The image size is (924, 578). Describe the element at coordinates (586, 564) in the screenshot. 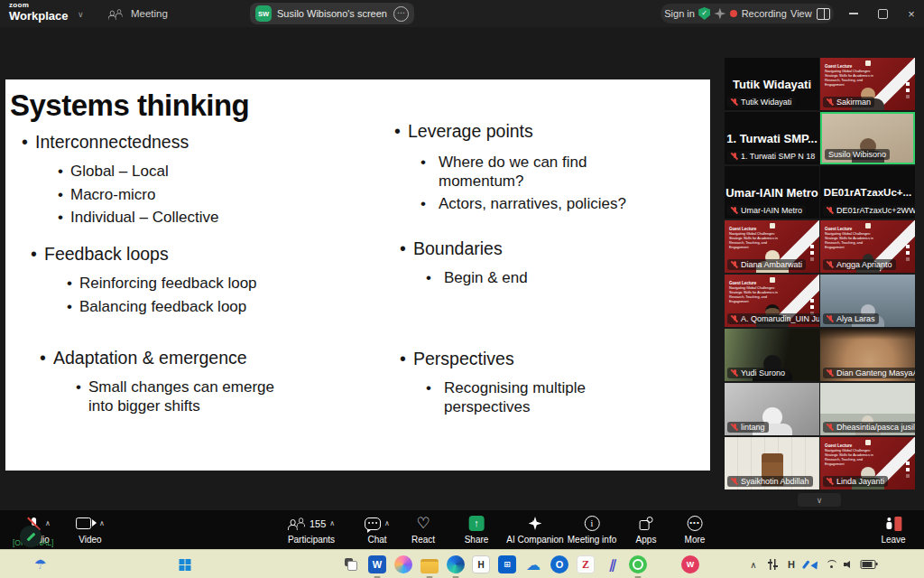

I see `zotero-icon: Z` at that location.